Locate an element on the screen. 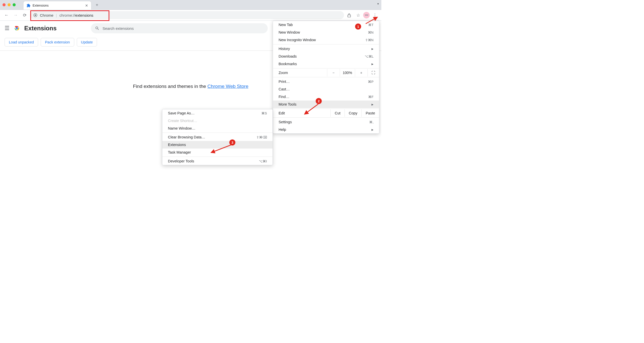 The width and height of the screenshot is (644, 343). new-tab-button: ＋ is located at coordinates (97, 5).